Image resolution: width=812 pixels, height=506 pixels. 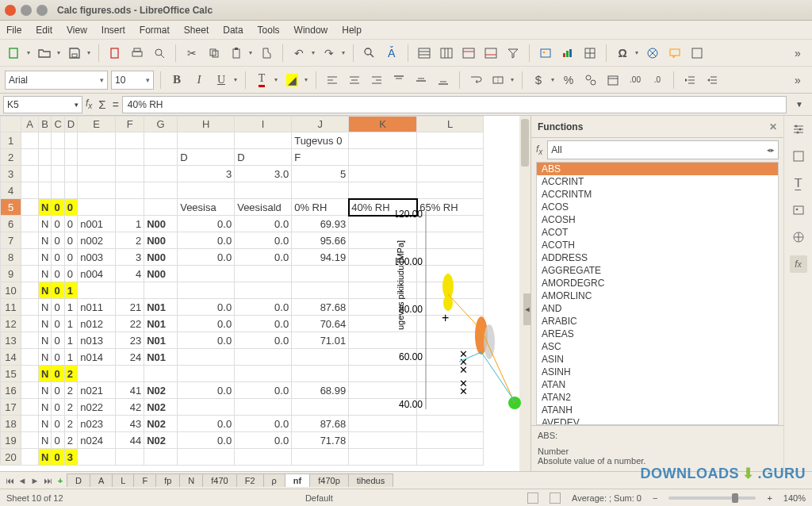 What do you see at coordinates (206, 141) in the screenshot?
I see `cell-H1` at bounding box center [206, 141].